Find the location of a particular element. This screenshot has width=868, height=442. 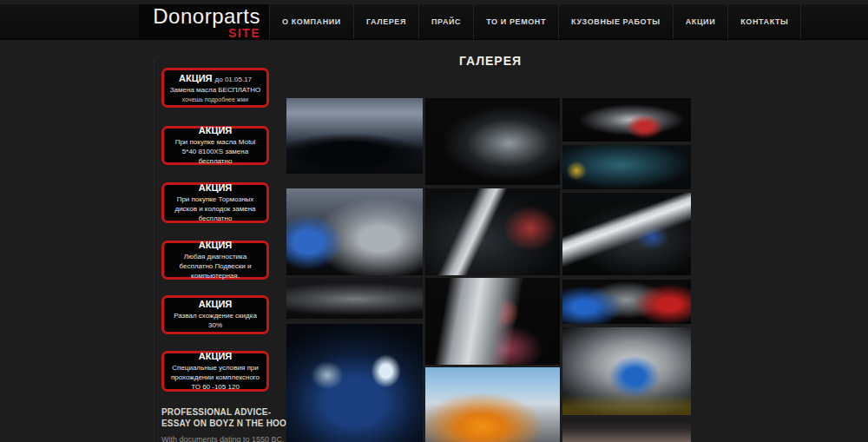

main-nav: О КОМПАНИИ ГАЛЕРЕЯ ПРАЙС ТО И РЕМОНТ КУЗ… is located at coordinates (535, 22).